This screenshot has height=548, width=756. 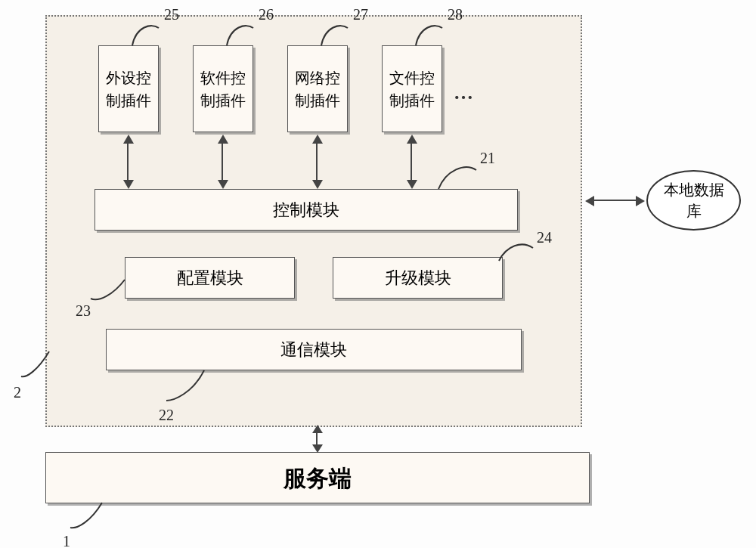 What do you see at coordinates (615, 200) in the screenshot?
I see `arrow-container-db` at bounding box center [615, 200].